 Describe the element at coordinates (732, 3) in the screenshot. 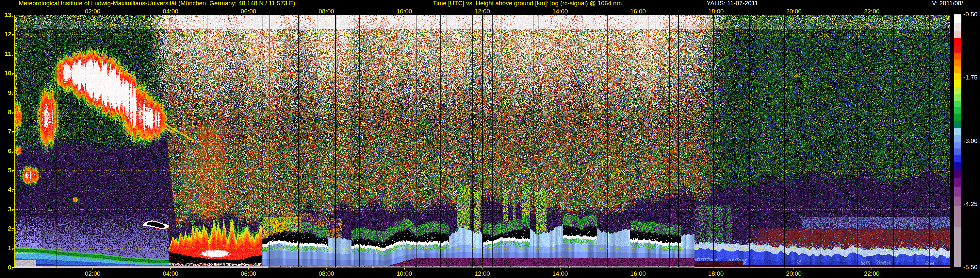

I see `instrument-date-label: YALIS: 11-07-2011` at that location.